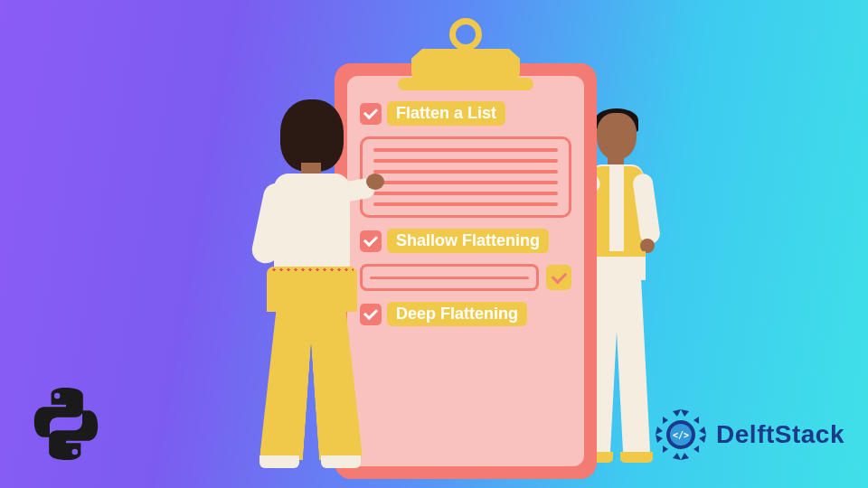 This screenshot has height=488, width=868. What do you see at coordinates (466, 84) in the screenshot?
I see `clip-bar-icon` at bounding box center [466, 84].